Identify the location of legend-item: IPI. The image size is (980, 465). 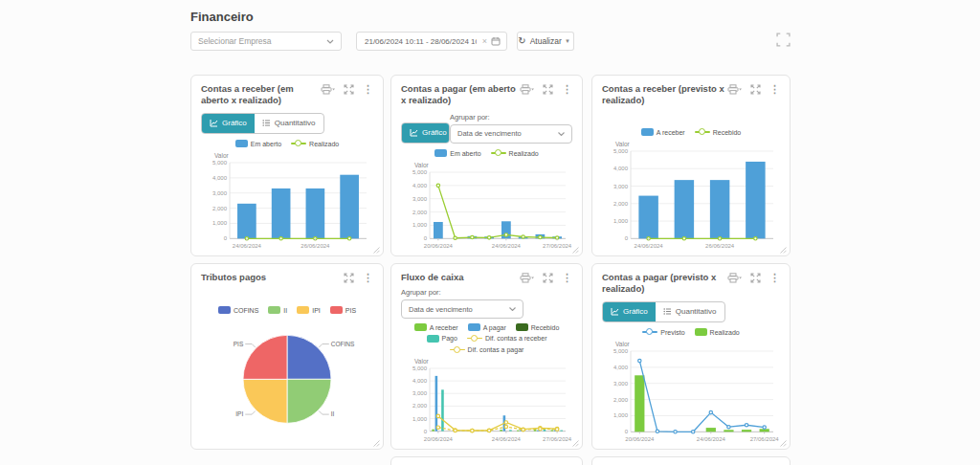
(308, 310).